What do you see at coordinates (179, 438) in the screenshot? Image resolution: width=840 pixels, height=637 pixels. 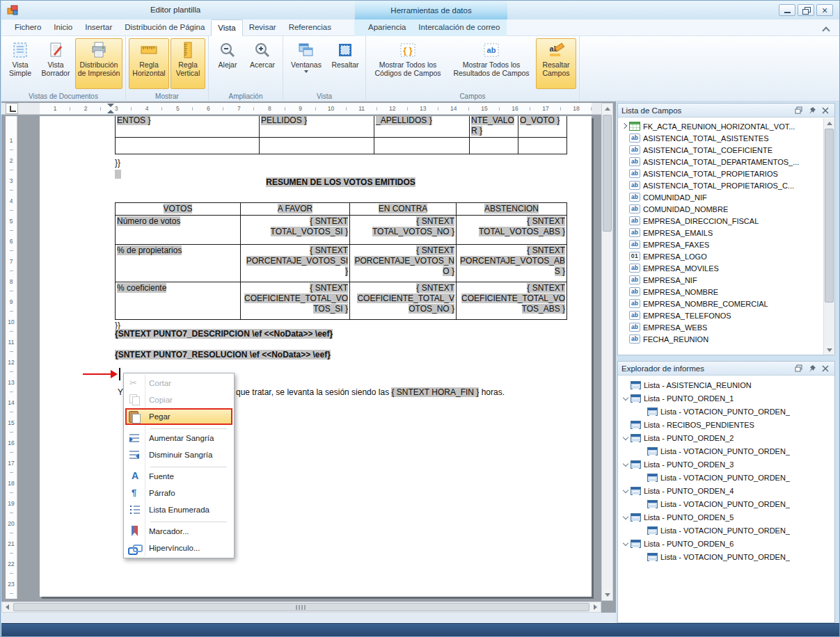 I see `menu-item: Aumentar Sangría` at bounding box center [179, 438].